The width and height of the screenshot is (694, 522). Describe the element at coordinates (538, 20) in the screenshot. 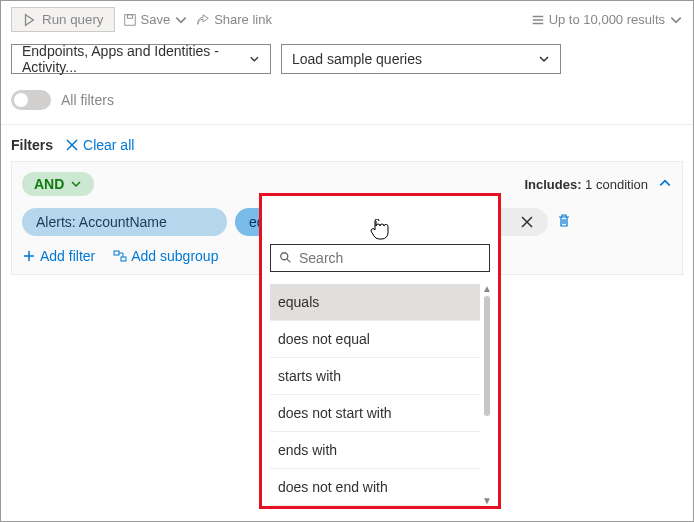

I see `list-icon` at that location.